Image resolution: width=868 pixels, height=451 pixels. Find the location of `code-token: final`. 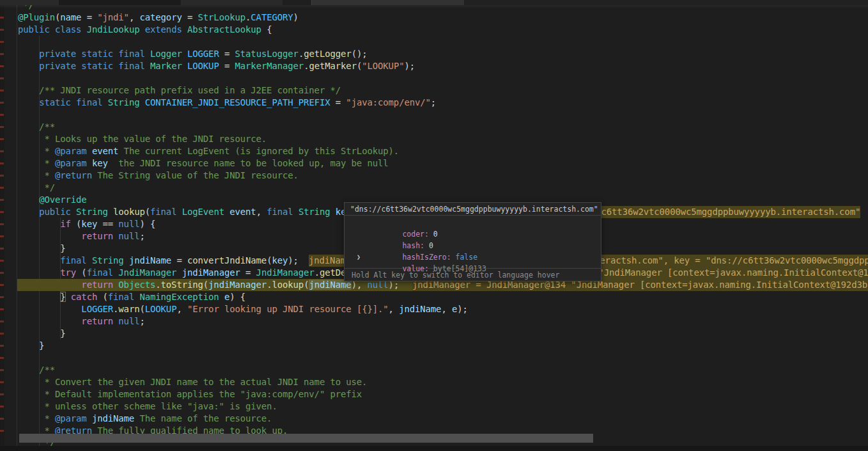

code-token: final is located at coordinates (164, 212).